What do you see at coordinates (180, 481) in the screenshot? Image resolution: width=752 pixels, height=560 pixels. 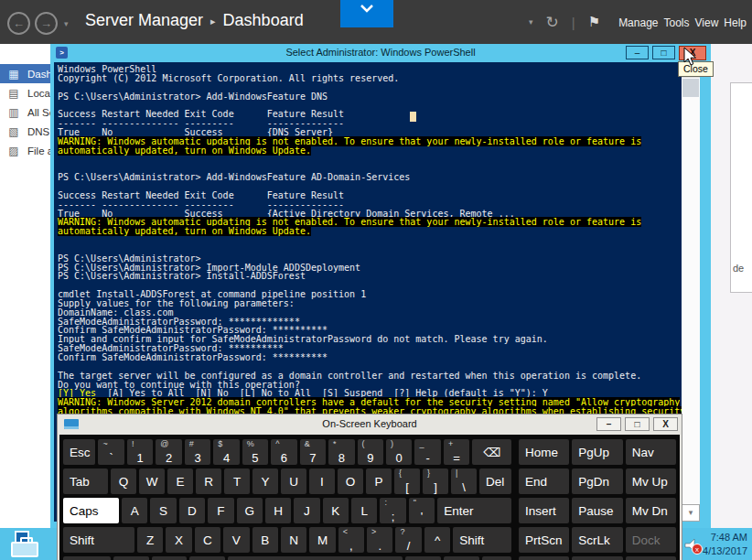 I see `key-e: E` at bounding box center [180, 481].